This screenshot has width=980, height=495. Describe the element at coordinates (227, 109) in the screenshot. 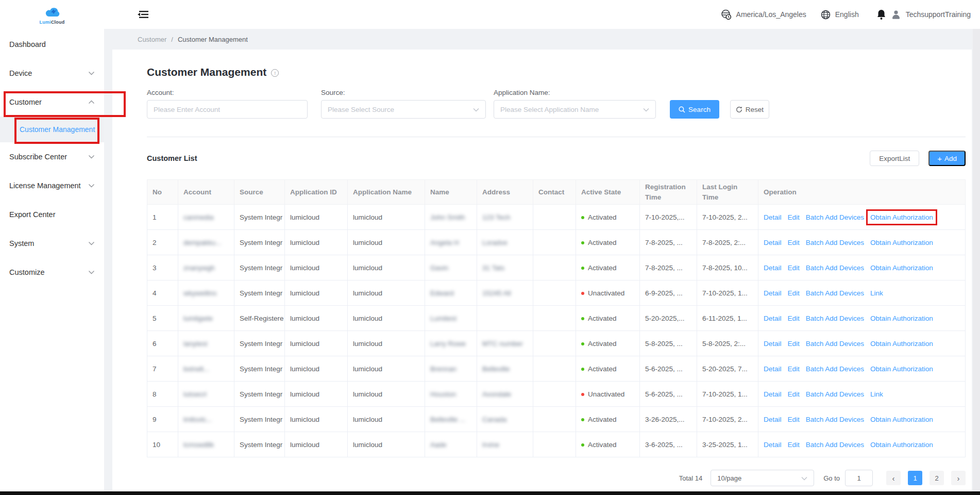

I see `account-input` at that location.